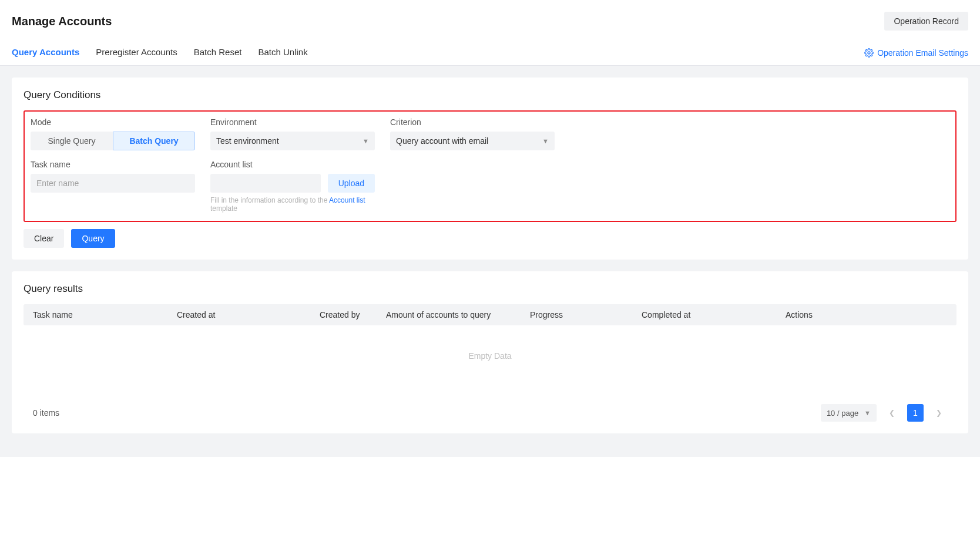 This screenshot has width=980, height=535. What do you see at coordinates (351, 183) in the screenshot?
I see `upload-button: Upload` at bounding box center [351, 183].